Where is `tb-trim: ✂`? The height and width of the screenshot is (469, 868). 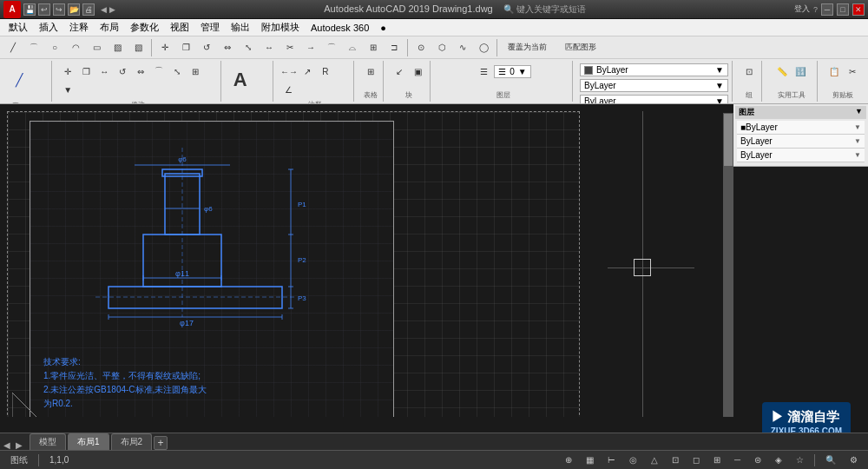
tb-trim: ✂ is located at coordinates (290, 48).